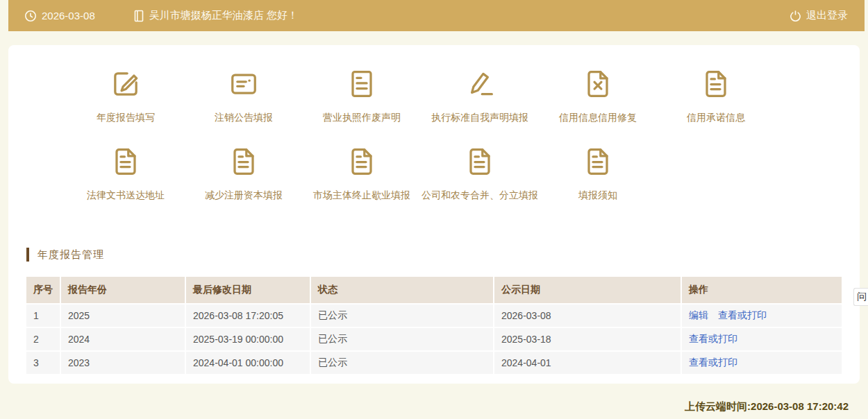  What do you see at coordinates (434, 339) in the screenshot?
I see `table-row: 220242025-03-19 00:00:00已公示2025-03-18查看或…` at bounding box center [434, 339].